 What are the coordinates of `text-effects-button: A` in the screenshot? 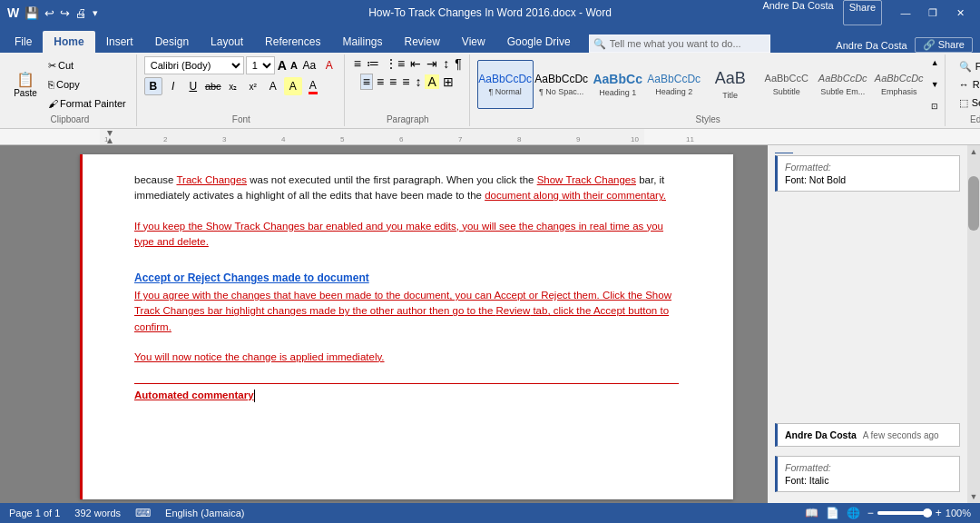 It's located at (273, 86).